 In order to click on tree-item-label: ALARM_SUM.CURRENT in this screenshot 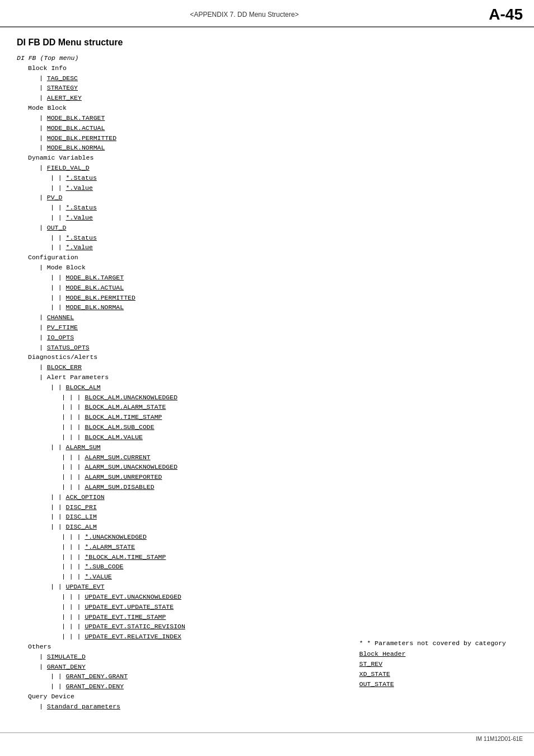, I will do `click(118, 457)`.